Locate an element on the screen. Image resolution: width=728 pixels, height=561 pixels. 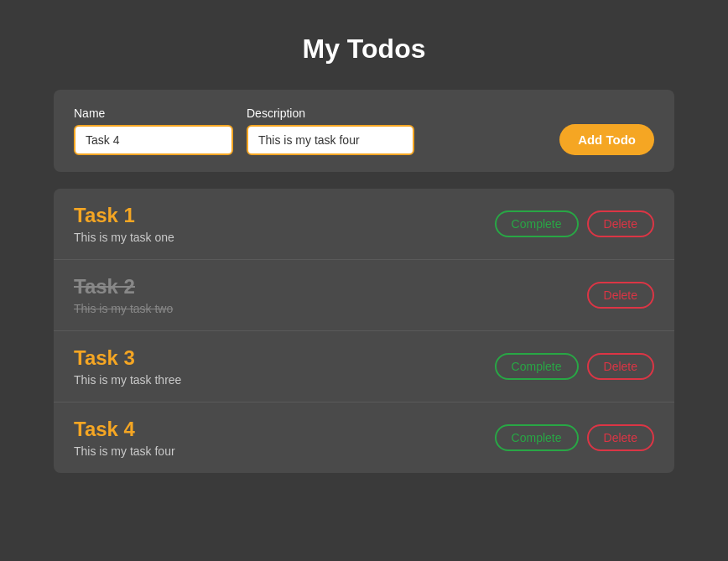
todo-content: Task 3This is my task three is located at coordinates (127, 366).